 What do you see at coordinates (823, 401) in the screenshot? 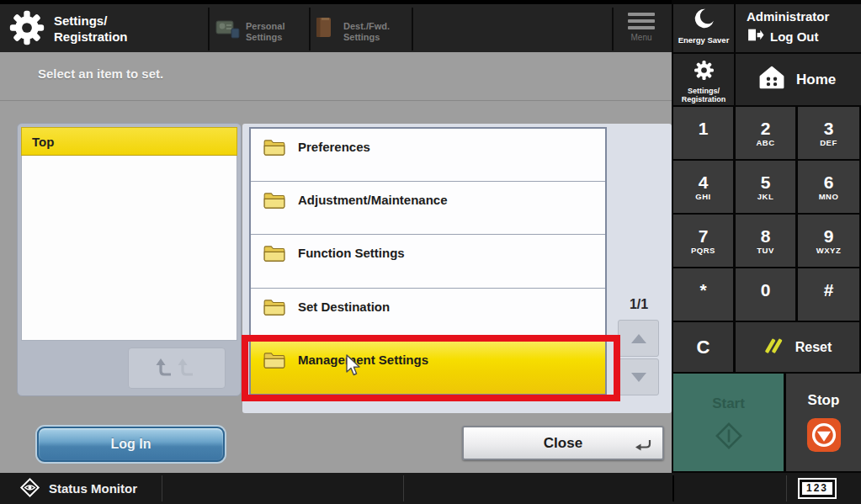
I see `stop-label: Stop` at bounding box center [823, 401].